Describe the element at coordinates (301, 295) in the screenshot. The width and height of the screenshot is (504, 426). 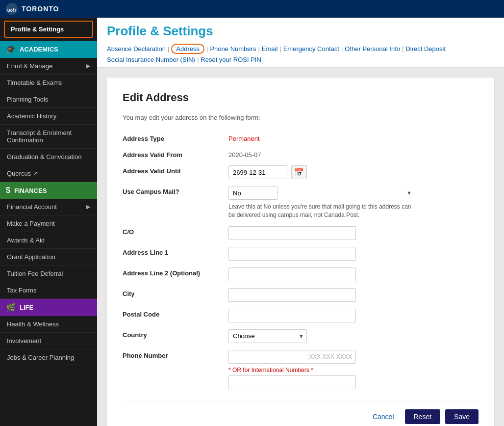
I see `city-row: City` at that location.